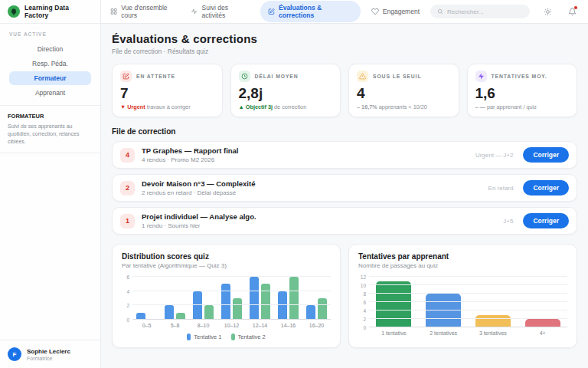  What do you see at coordinates (127, 298) in the screenshot?
I see `y-axis: 0246` at bounding box center [127, 298].